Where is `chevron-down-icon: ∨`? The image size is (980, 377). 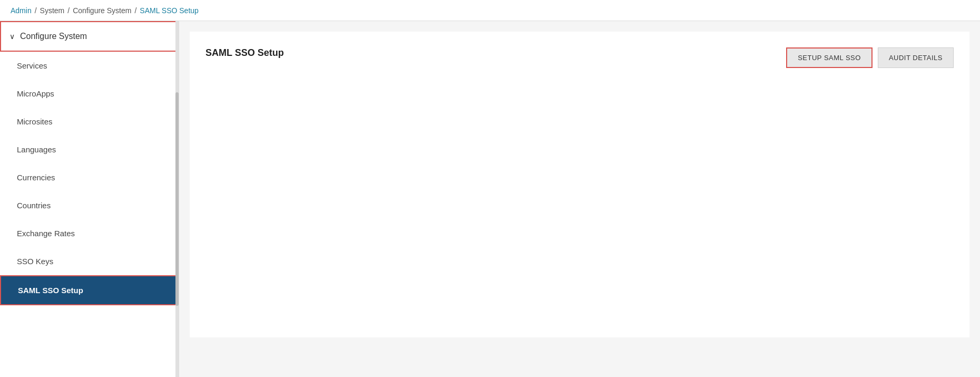 chevron-down-icon: ∨ is located at coordinates (12, 36).